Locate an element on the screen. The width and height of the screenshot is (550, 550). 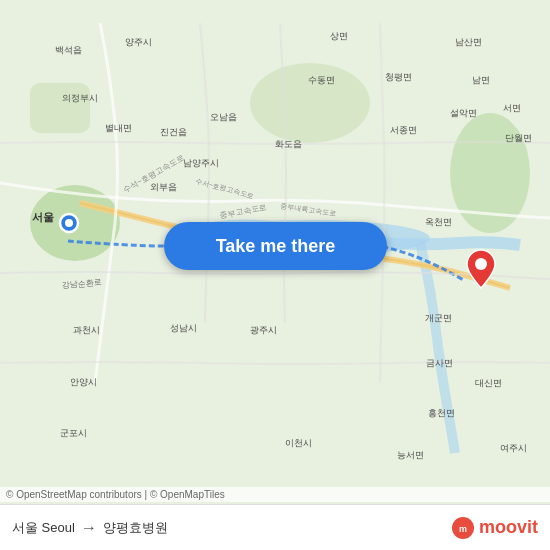
svg-text: 중부고속도로 is located at coordinates (244, 212).